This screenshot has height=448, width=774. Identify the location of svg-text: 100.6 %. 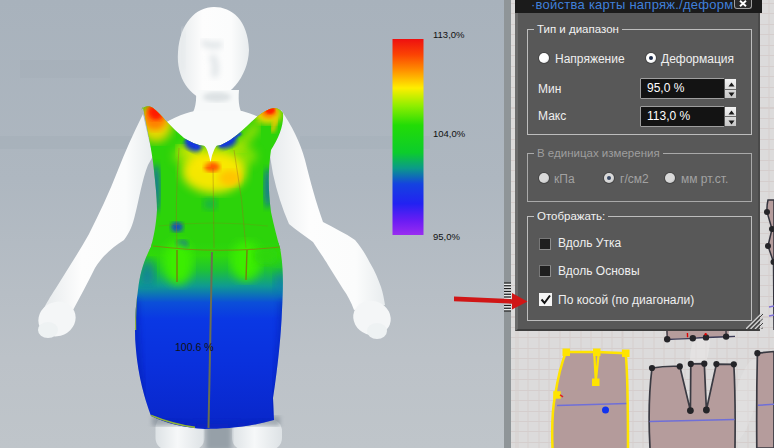
(194, 347).